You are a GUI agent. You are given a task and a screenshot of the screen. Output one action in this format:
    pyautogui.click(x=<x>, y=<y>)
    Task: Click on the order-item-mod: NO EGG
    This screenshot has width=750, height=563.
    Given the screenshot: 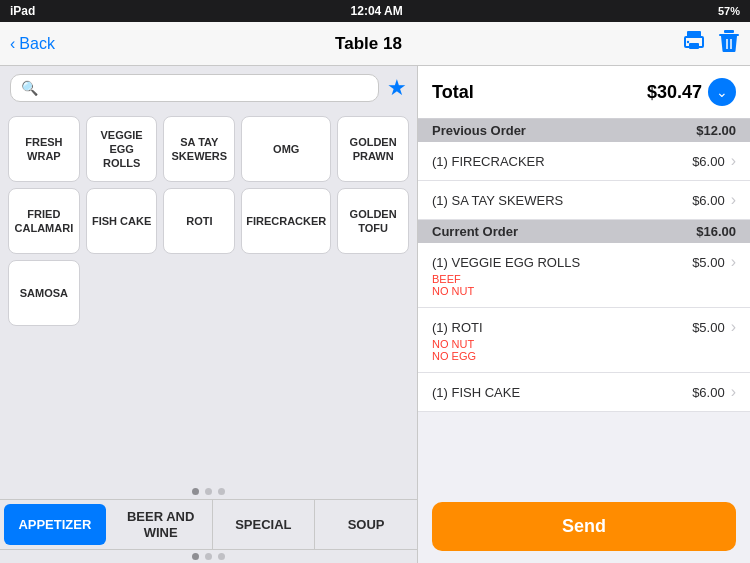 What is the action you would take?
    pyautogui.click(x=562, y=356)
    